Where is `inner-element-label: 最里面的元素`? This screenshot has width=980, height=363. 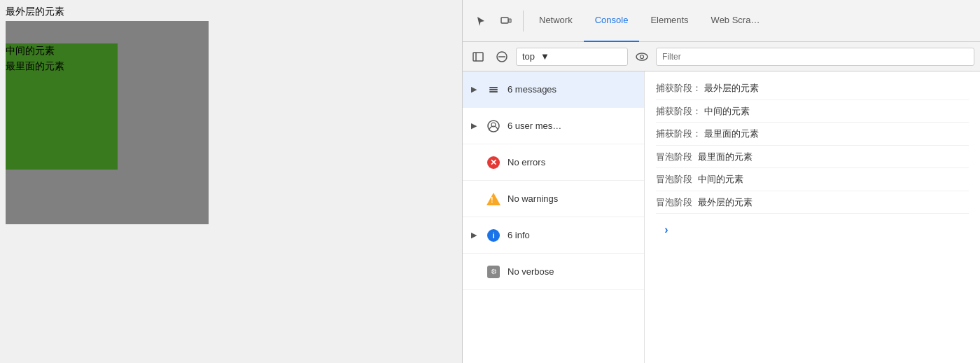
inner-element-label: 最里面的元素 is located at coordinates (62, 67).